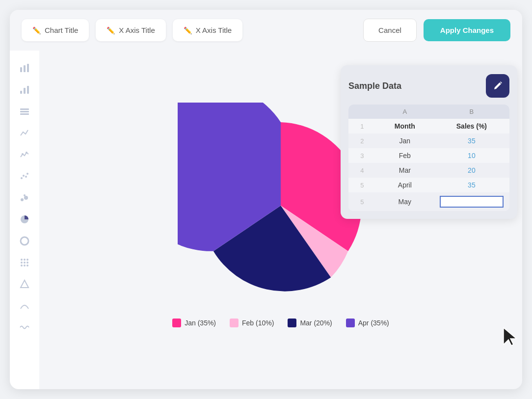 This screenshot has height=399, width=532. Describe the element at coordinates (368, 323) in the screenshot. I see `legend-item-apr: Apr (35%)` at that location.